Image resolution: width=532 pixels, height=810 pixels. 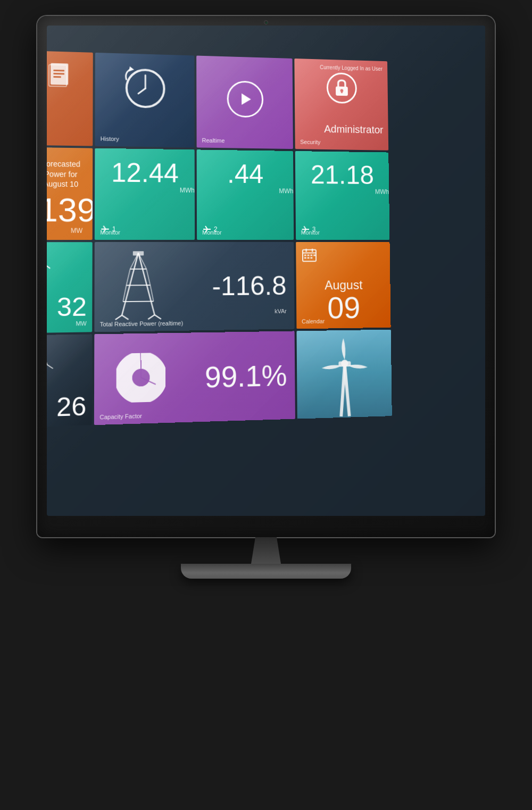 What do you see at coordinates (145, 100) in the screenshot?
I see `tile-history: History` at bounding box center [145, 100].